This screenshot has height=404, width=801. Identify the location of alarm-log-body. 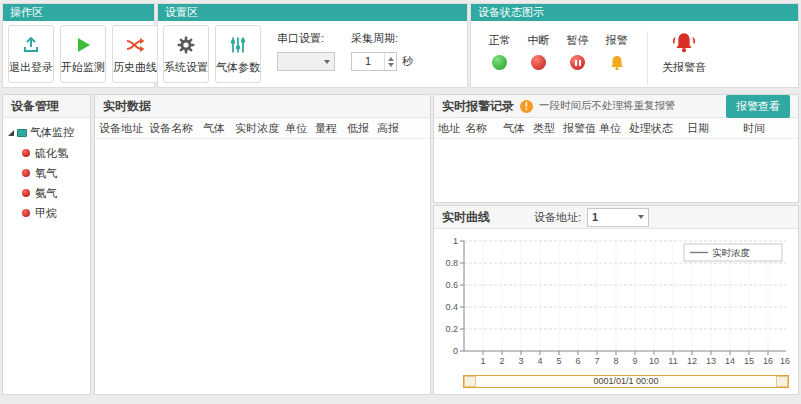
(616, 170).